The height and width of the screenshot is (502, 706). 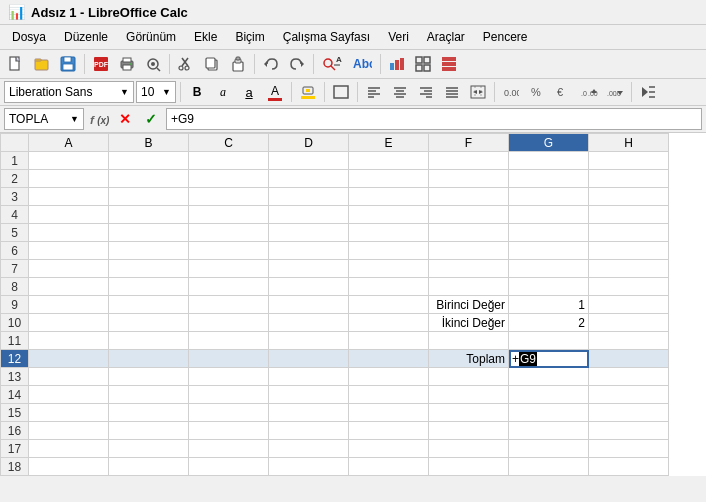 I want to click on row-header-17: 17, so click(x=15, y=449).